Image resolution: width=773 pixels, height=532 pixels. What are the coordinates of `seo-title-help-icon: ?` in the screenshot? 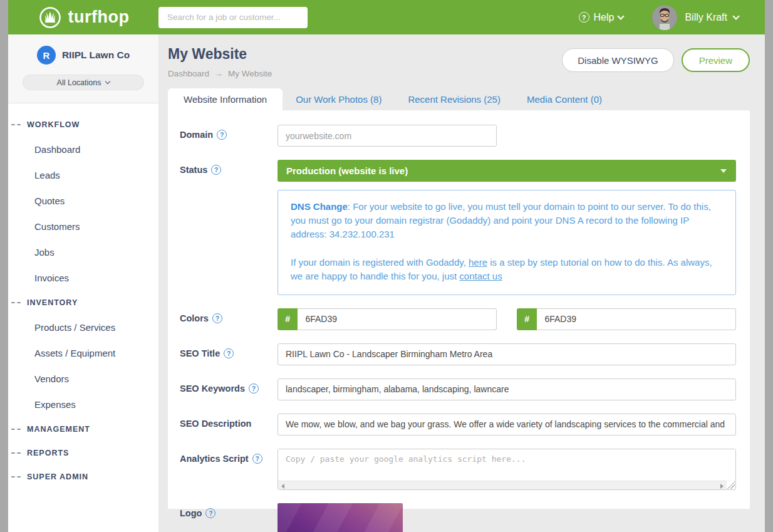 It's located at (229, 353).